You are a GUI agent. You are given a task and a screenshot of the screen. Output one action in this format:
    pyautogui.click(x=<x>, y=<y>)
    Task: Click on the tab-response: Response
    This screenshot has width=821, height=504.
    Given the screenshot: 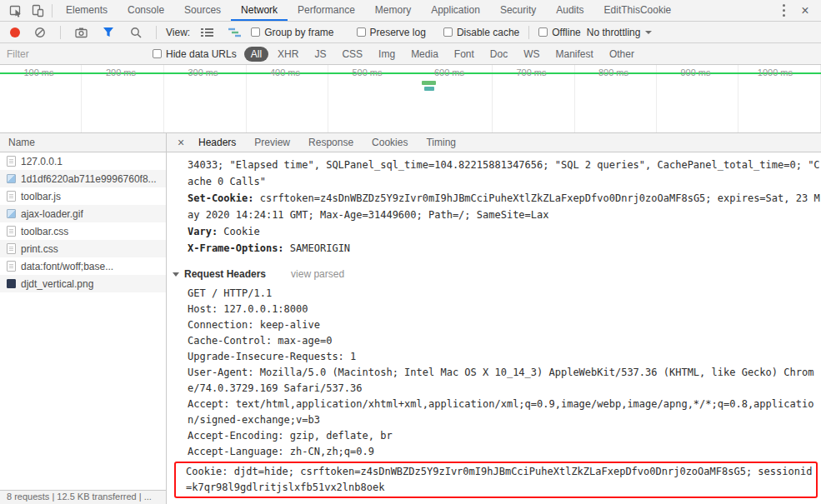 What is the action you would take?
    pyautogui.click(x=331, y=142)
    